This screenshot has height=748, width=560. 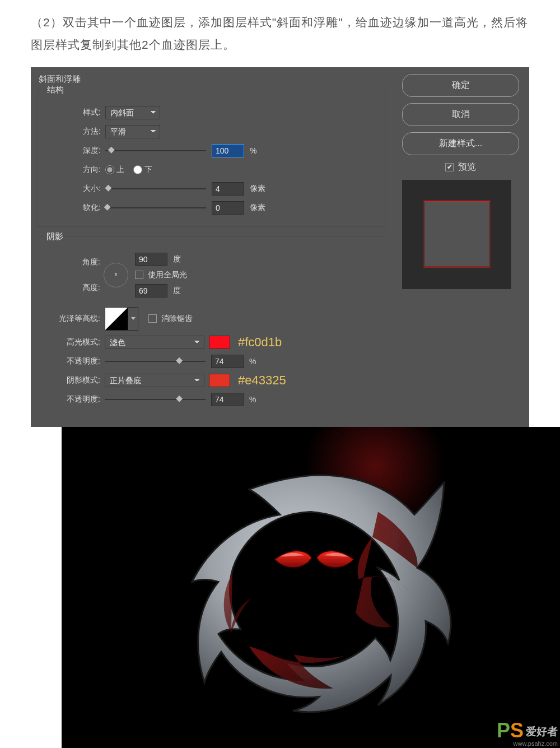 What do you see at coordinates (228, 189) in the screenshot?
I see `size-input` at bounding box center [228, 189].